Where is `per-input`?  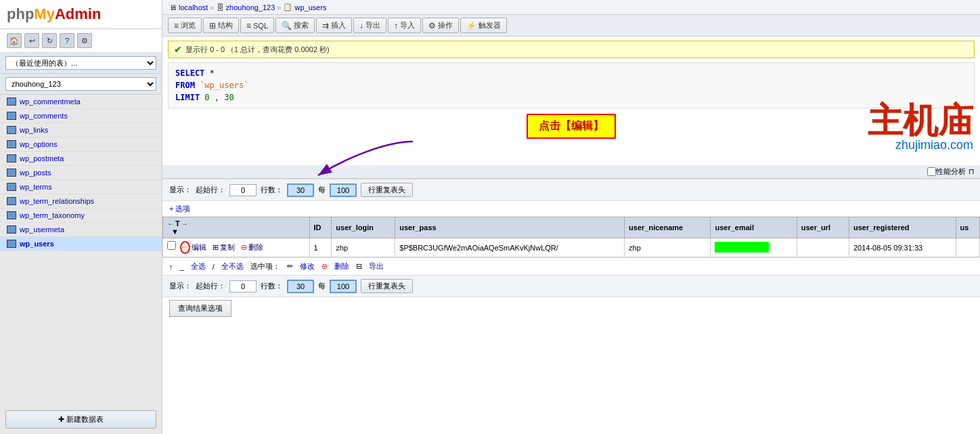
per-input is located at coordinates (343, 190).